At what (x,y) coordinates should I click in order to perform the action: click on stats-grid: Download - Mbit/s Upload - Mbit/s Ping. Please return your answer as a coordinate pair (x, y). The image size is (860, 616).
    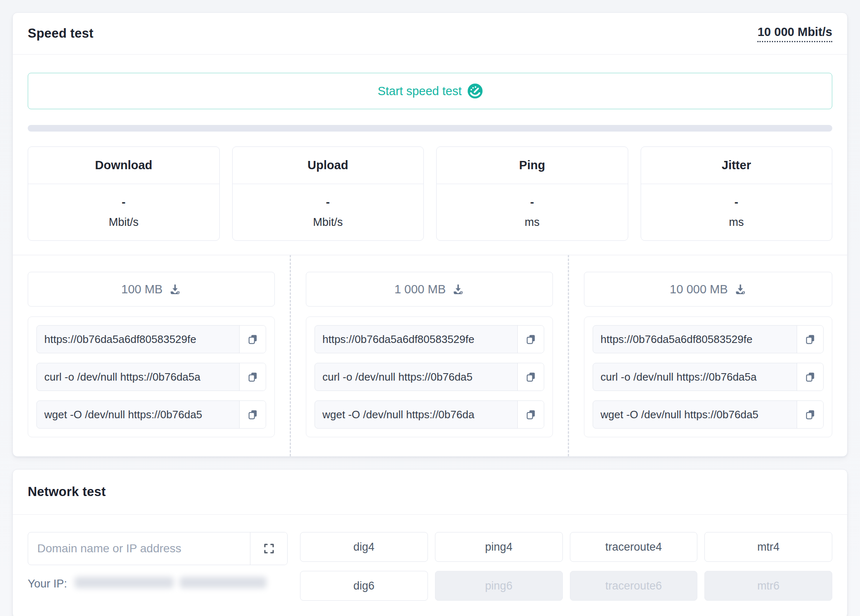
    Looking at the image, I should click on (430, 194).